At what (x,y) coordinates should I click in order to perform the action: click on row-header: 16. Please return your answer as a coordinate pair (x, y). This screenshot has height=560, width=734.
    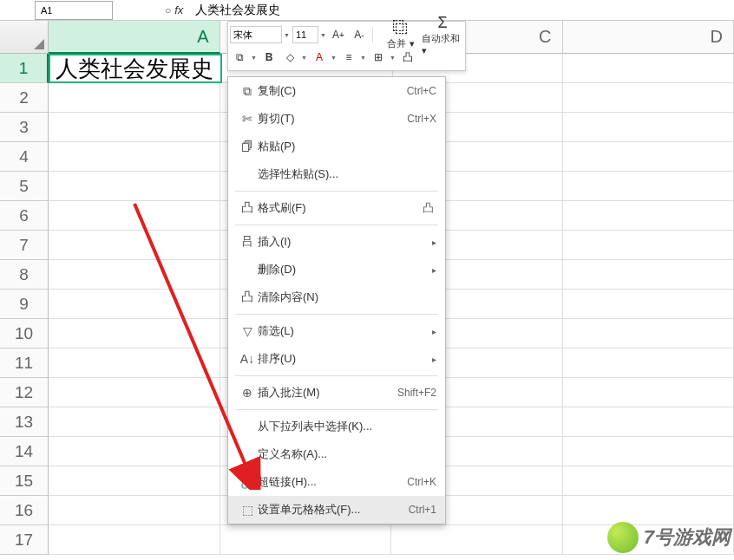
    Looking at the image, I should click on (24, 511).